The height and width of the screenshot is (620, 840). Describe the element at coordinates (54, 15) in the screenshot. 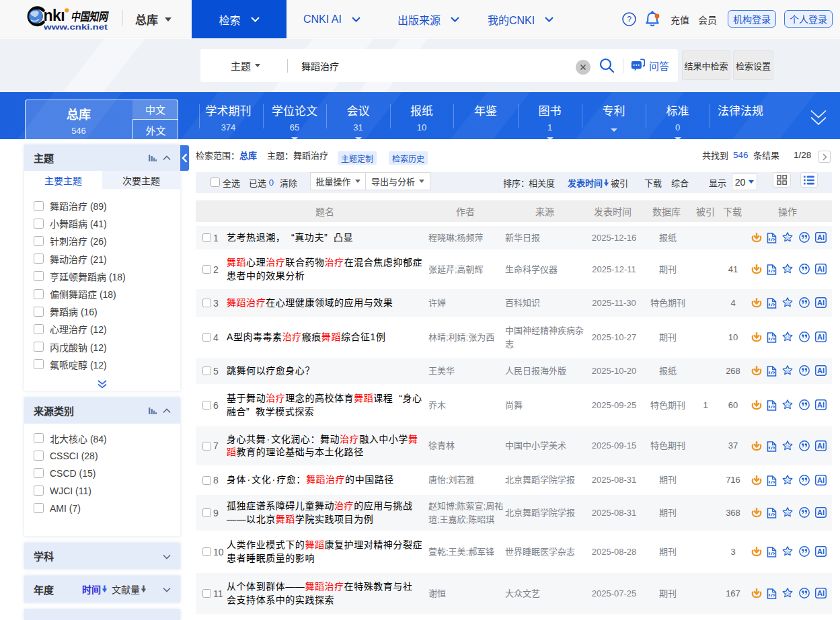

I see `svg-text: nkı` at that location.